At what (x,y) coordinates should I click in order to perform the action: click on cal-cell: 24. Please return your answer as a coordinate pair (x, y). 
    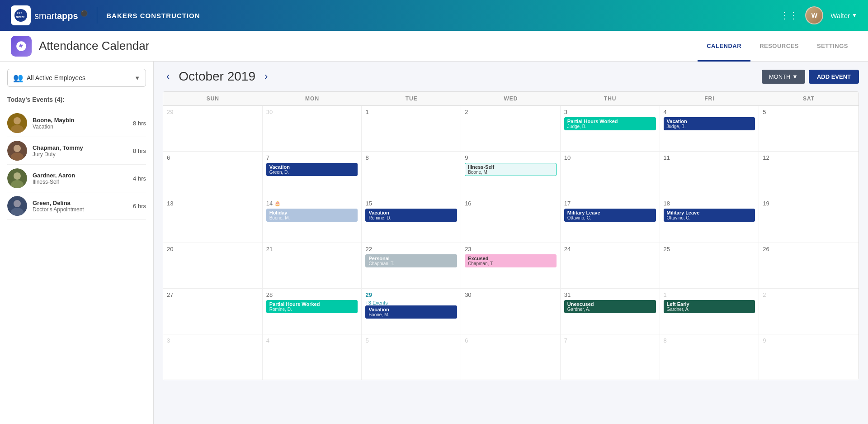
    Looking at the image, I should click on (610, 266).